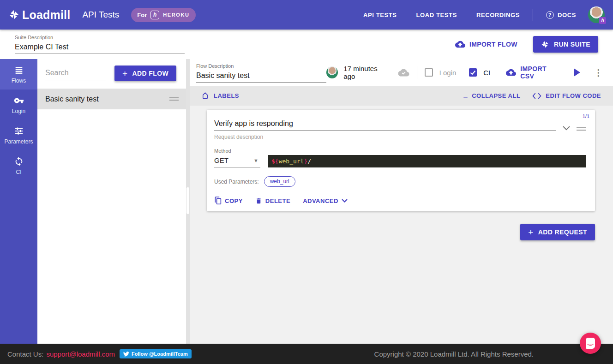  What do you see at coordinates (496, 96) in the screenshot?
I see `collapse-all-label: COLLAPSE ALL` at bounding box center [496, 96].